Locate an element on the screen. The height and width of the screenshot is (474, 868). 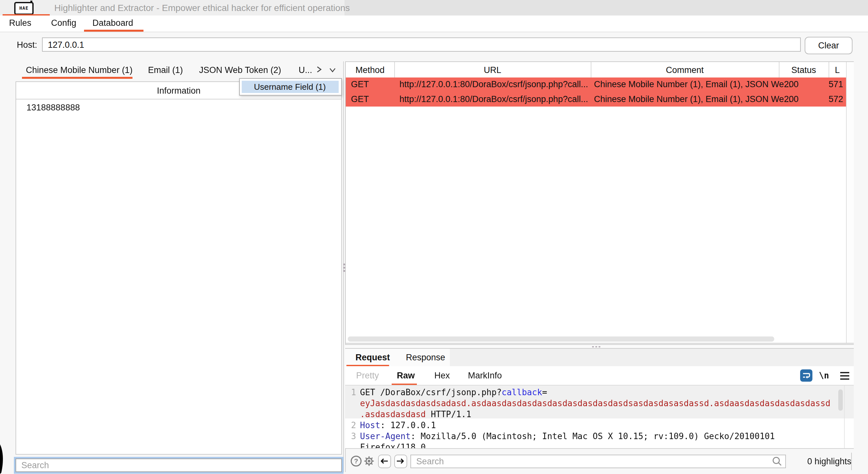
tab-raw: Raw is located at coordinates (406, 376).